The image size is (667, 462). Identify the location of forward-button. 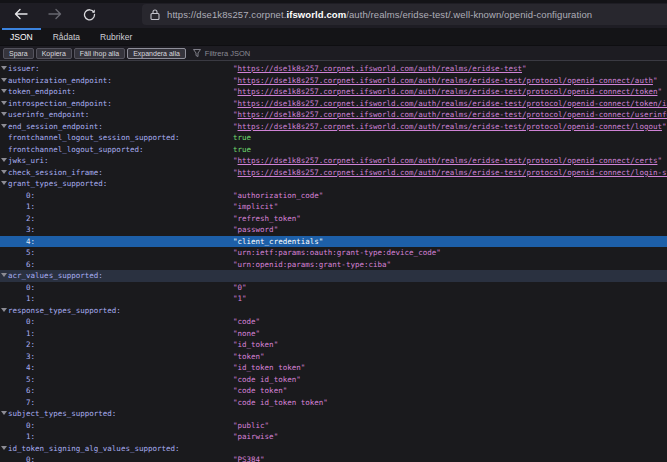
(55, 14).